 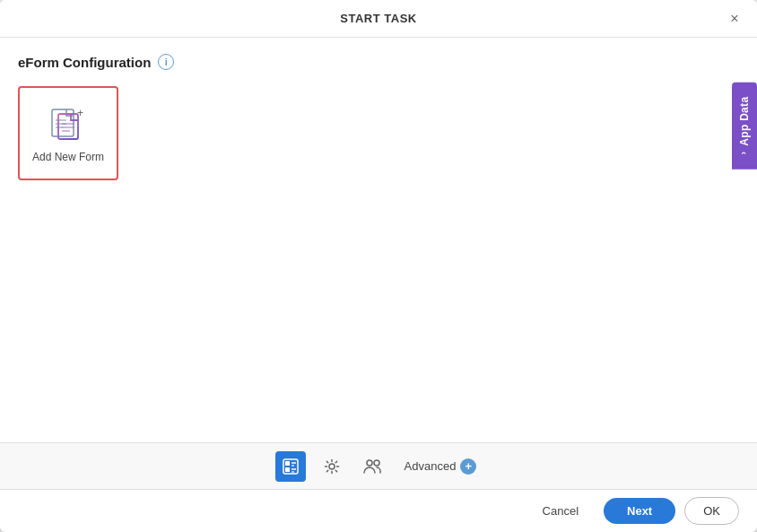 I want to click on add-form-label: Add New Form, so click(x=68, y=158).